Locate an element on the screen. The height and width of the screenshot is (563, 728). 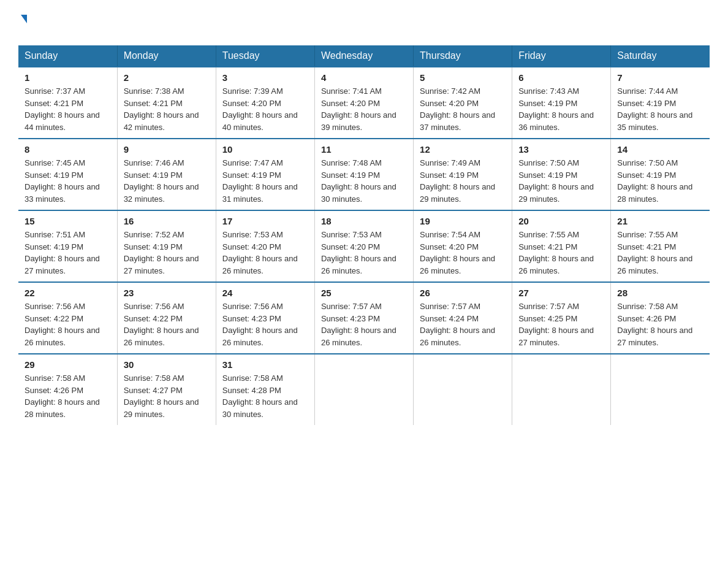
day-number: 23 is located at coordinates (167, 293).